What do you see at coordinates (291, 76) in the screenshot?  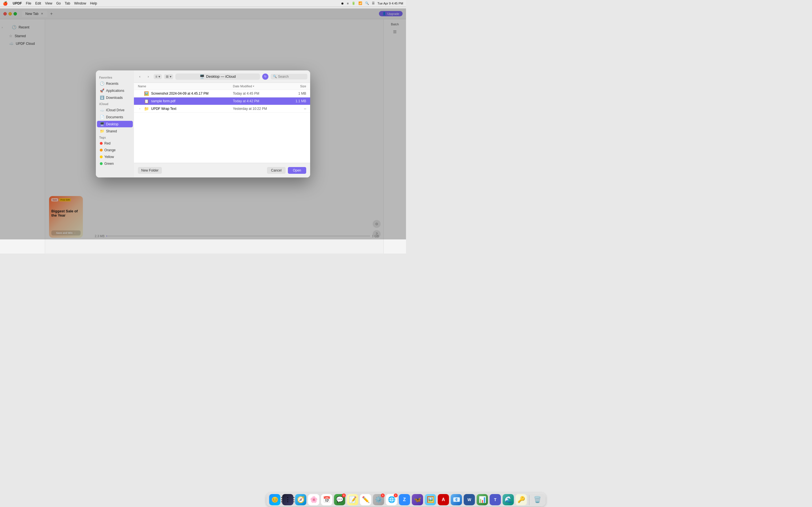 I see `search-input` at bounding box center [291, 76].